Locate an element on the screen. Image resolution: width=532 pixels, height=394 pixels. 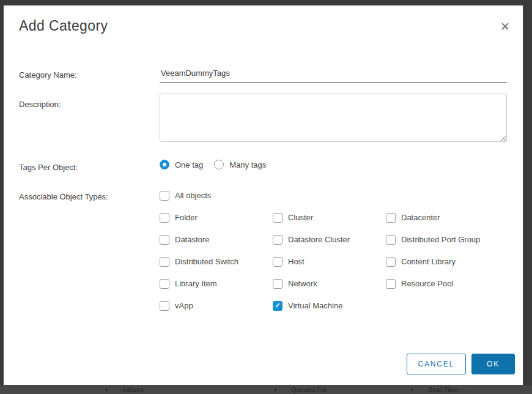
checkbox-content-library: ✓ Content Library is located at coordinates (450, 262).